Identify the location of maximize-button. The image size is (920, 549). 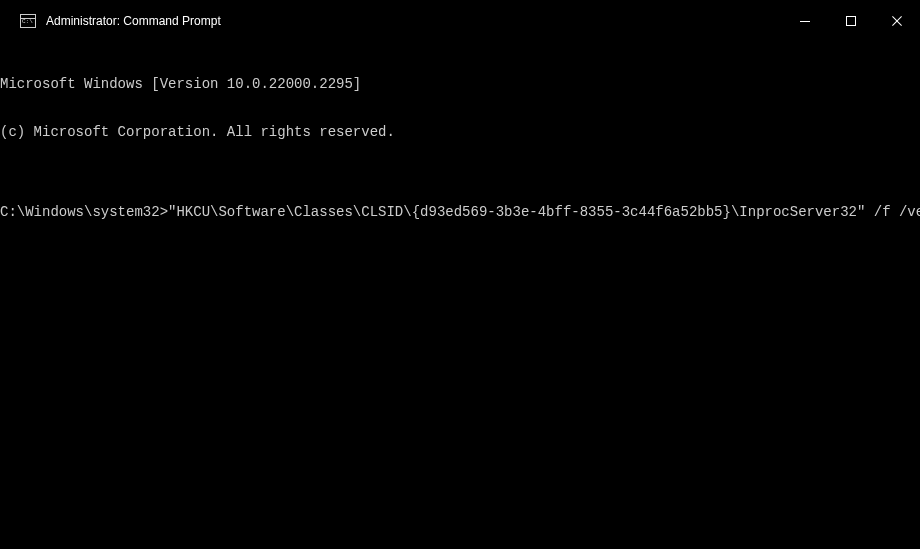
(851, 21).